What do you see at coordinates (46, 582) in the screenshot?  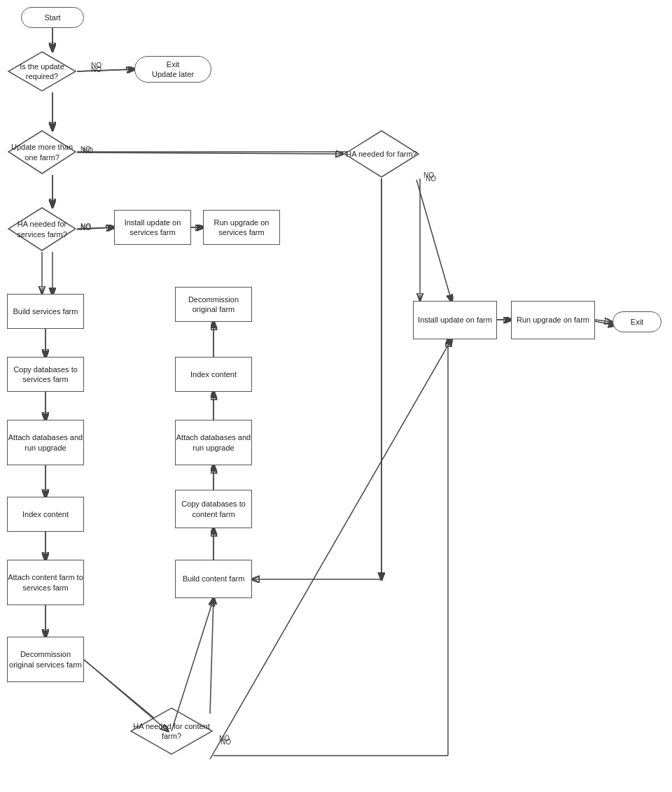 I see `attach-content-farm-label: Attach content farm to services farm` at bounding box center [46, 582].